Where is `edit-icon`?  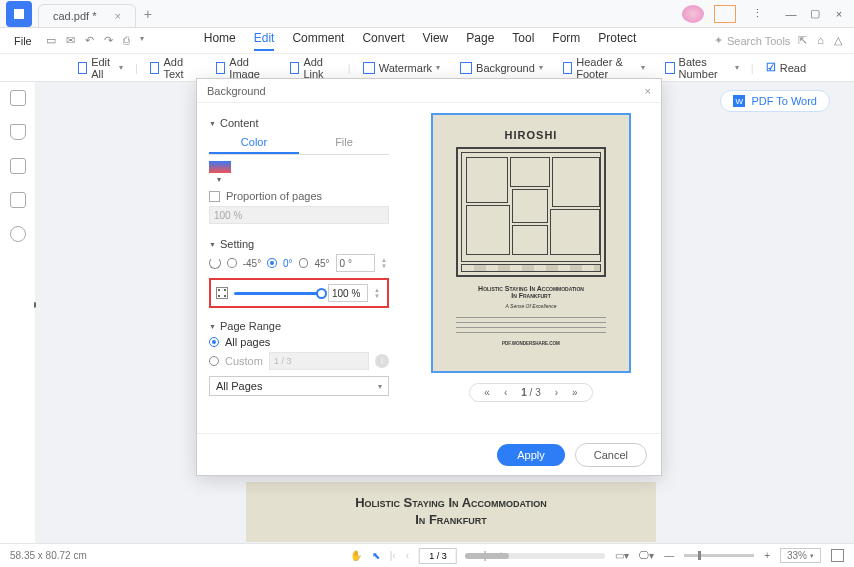 edit-icon is located at coordinates (82, 68).